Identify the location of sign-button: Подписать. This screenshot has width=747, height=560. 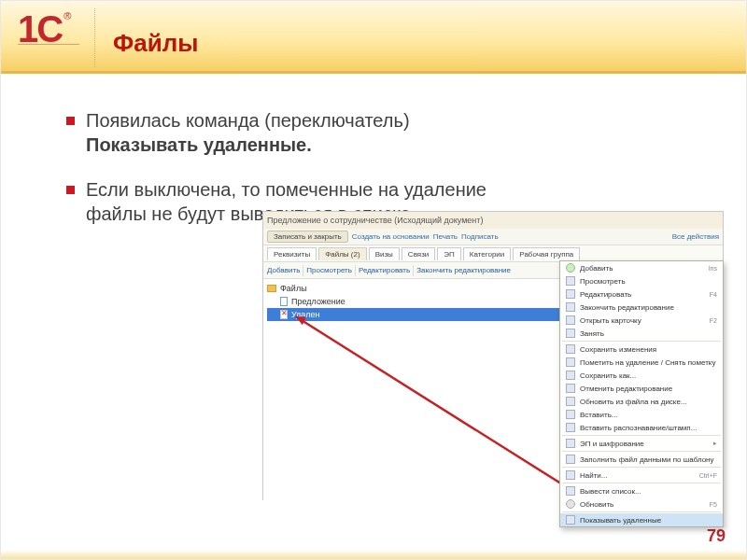
(480, 237).